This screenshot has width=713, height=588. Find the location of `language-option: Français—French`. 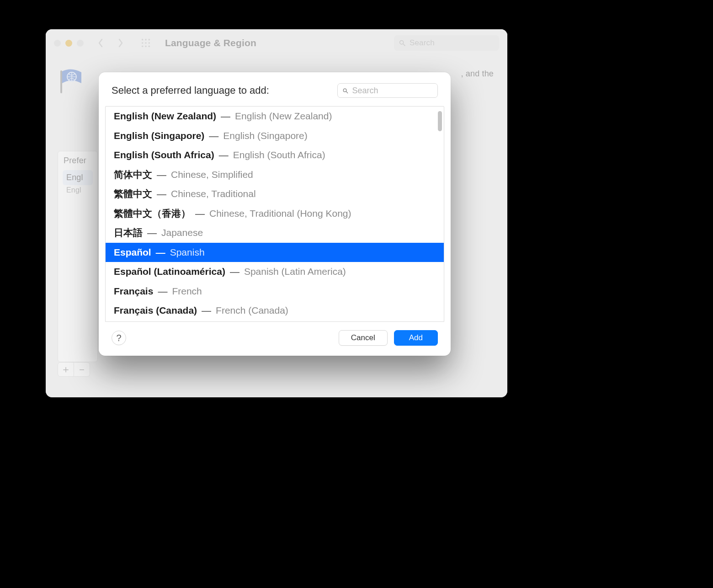

language-option: Français—French is located at coordinates (275, 292).